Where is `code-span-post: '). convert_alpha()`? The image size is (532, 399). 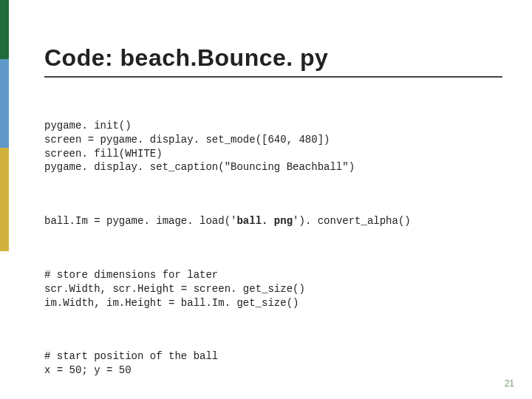 code-span-post: '). convert_alpha() is located at coordinates (352, 221).